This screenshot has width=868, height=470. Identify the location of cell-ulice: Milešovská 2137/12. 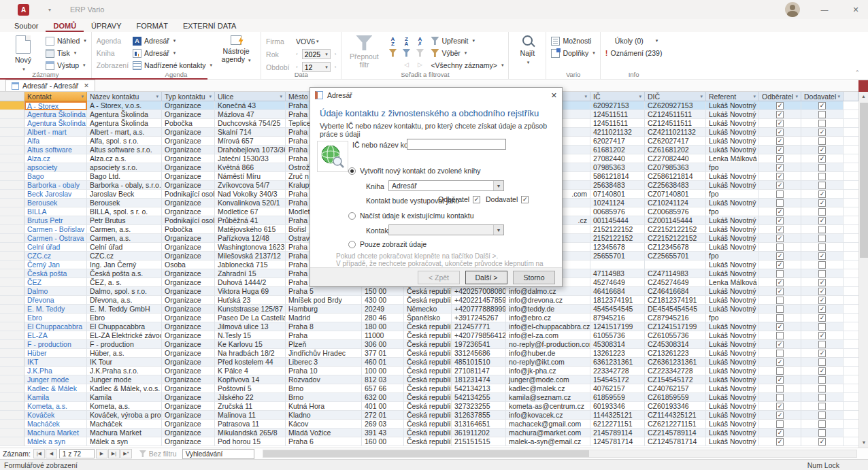
(250, 256).